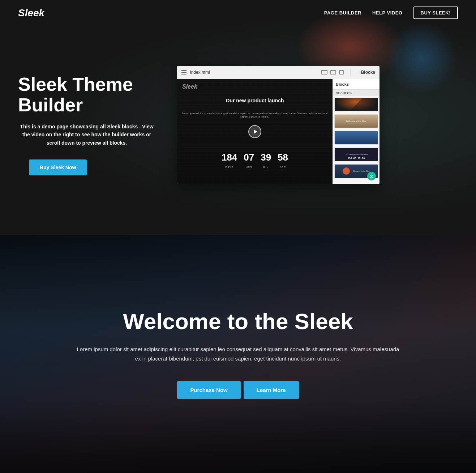  What do you see at coordinates (359, 158) in the screenshot?
I see `mini-countdown-19: 19` at bounding box center [359, 158].